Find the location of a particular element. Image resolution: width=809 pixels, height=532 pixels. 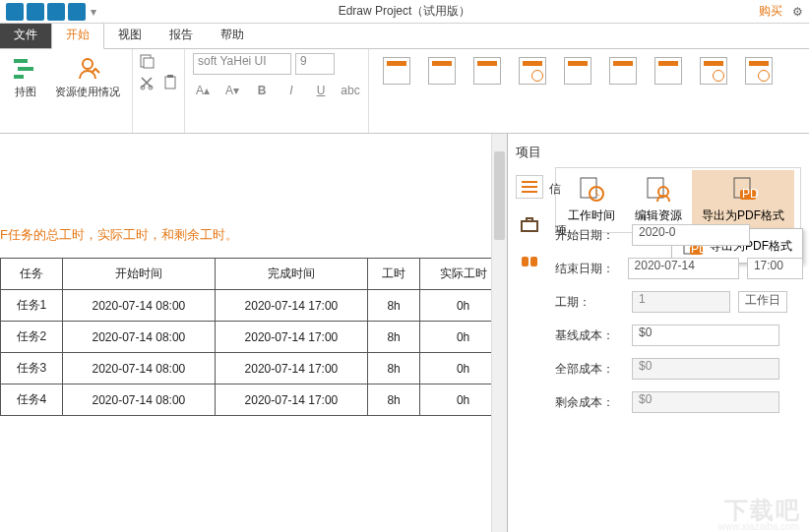

duration-unit: 工作日 is located at coordinates (763, 302).